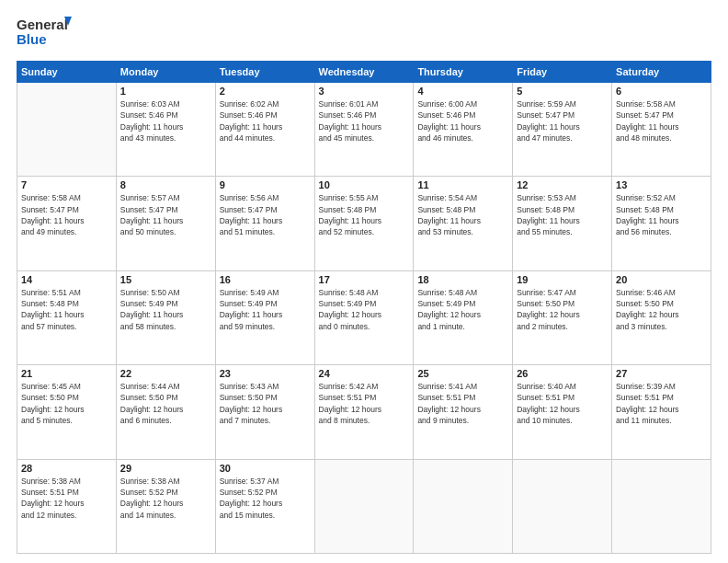  What do you see at coordinates (463, 412) in the screenshot?
I see `calendar-cell: 25Sunrise: 5:41 AM Sunset: 5:51 PM Dayli…` at bounding box center [463, 412].